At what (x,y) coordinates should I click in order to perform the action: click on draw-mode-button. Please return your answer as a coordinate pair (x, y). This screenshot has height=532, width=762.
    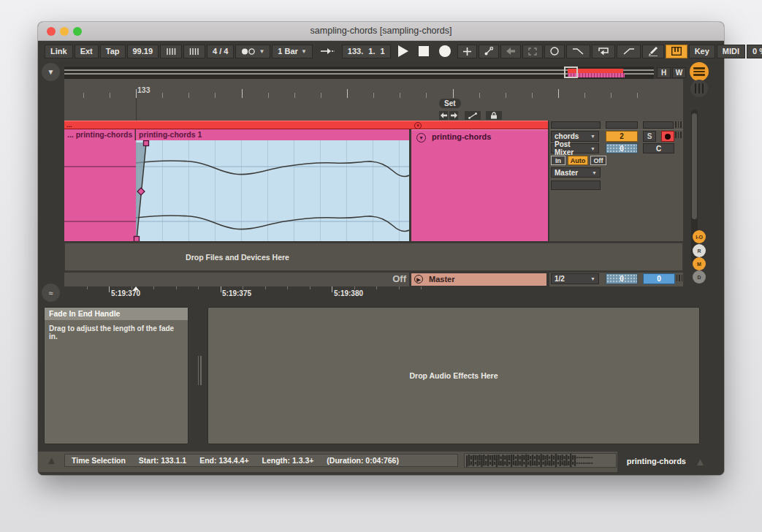
    Looking at the image, I should click on (653, 51).